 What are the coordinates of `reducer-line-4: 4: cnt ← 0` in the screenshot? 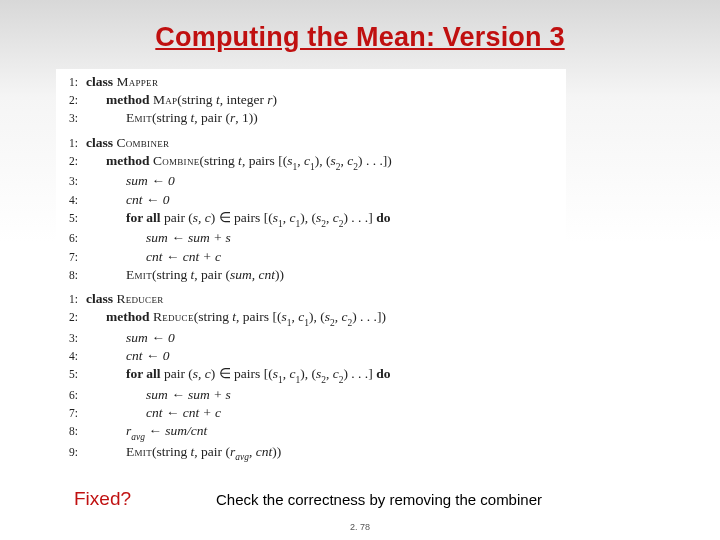 It's located at (311, 356).